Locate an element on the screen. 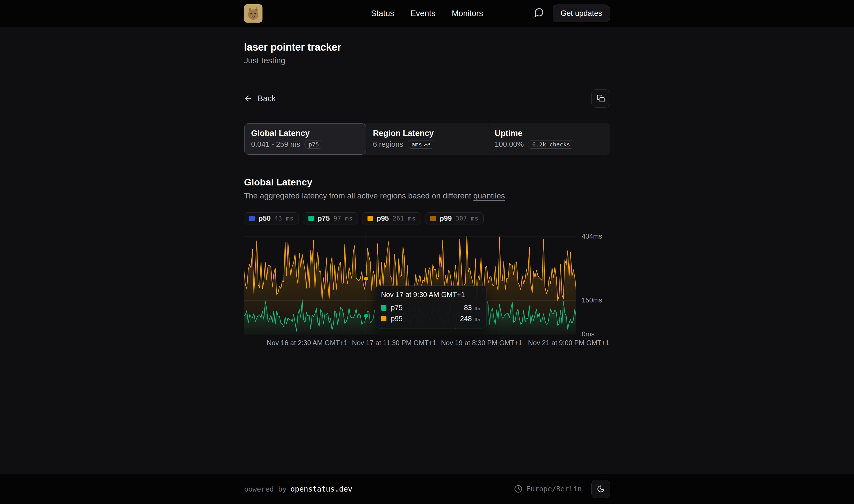 This screenshot has height=504, width=854. header-actions: Get updates is located at coordinates (572, 14).